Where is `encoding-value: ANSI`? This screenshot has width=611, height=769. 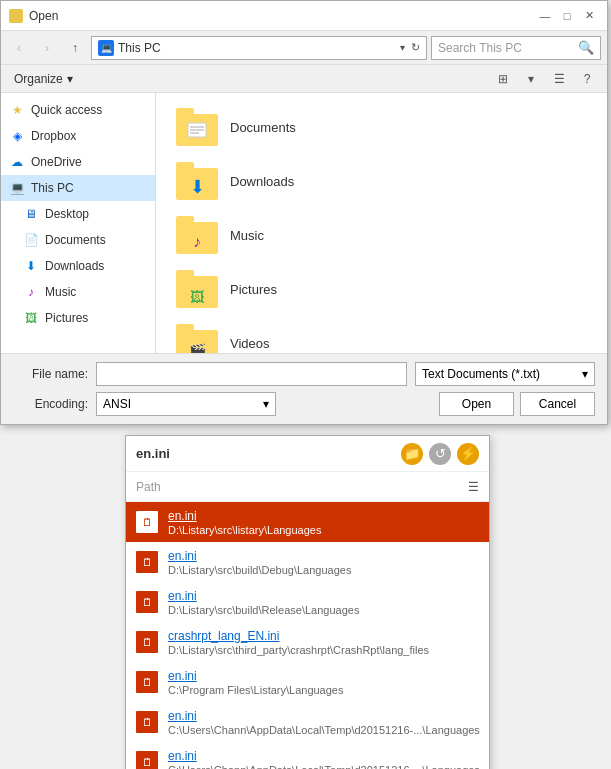 encoding-value: ANSI is located at coordinates (117, 404).